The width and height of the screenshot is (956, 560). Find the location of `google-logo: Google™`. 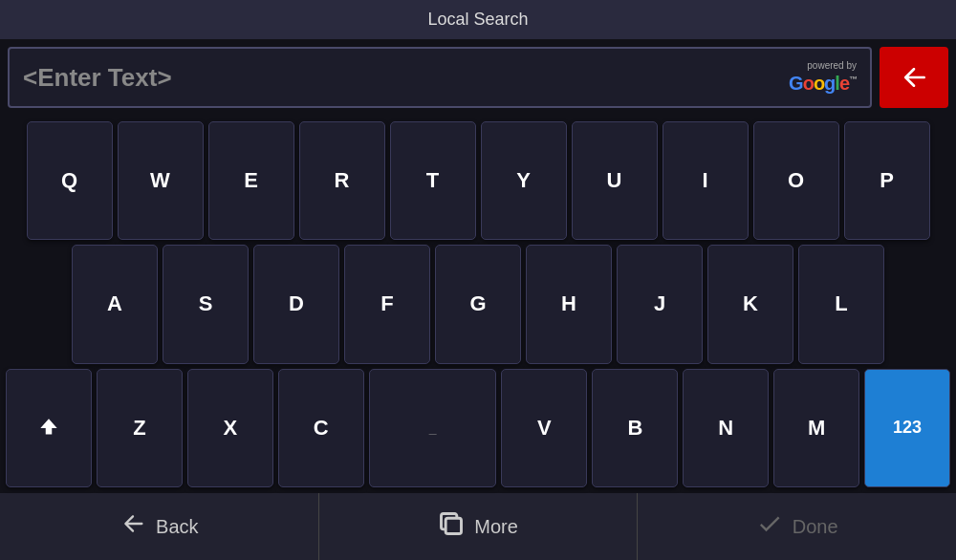

google-logo: Google™ is located at coordinates (822, 84).